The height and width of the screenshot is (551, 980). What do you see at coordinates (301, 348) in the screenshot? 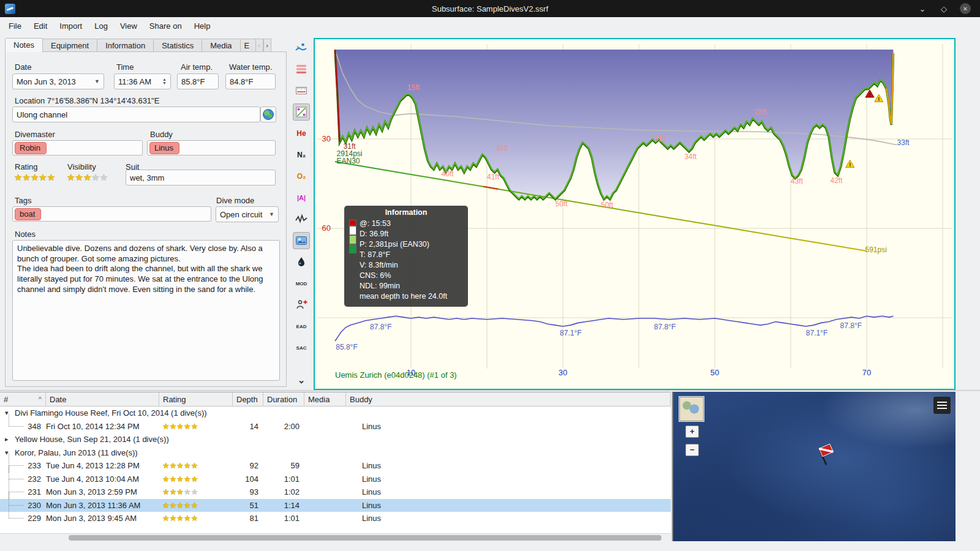
I see `sac-icon: SAC` at bounding box center [301, 348].